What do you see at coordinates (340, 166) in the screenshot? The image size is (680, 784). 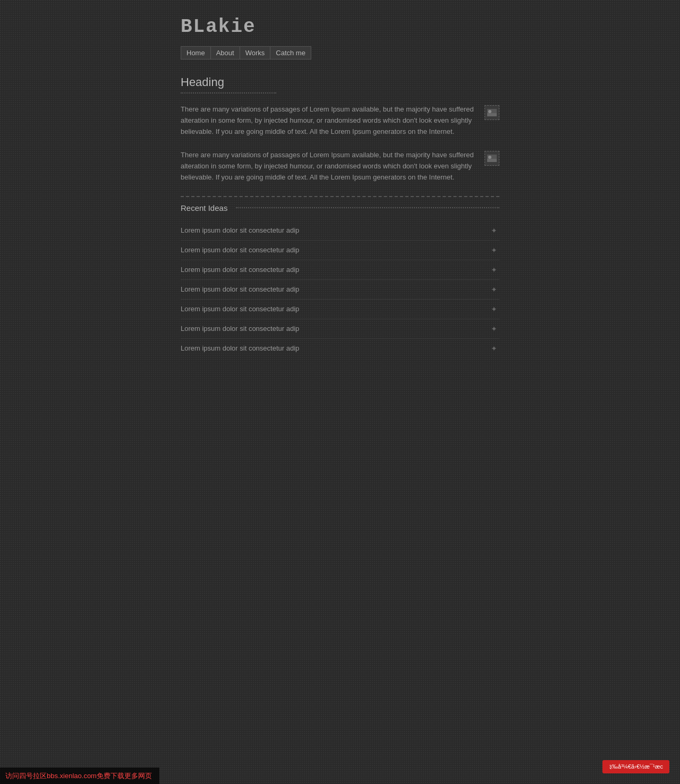 I see `content-block-2: There are many variations of passages of…` at bounding box center [340, 166].